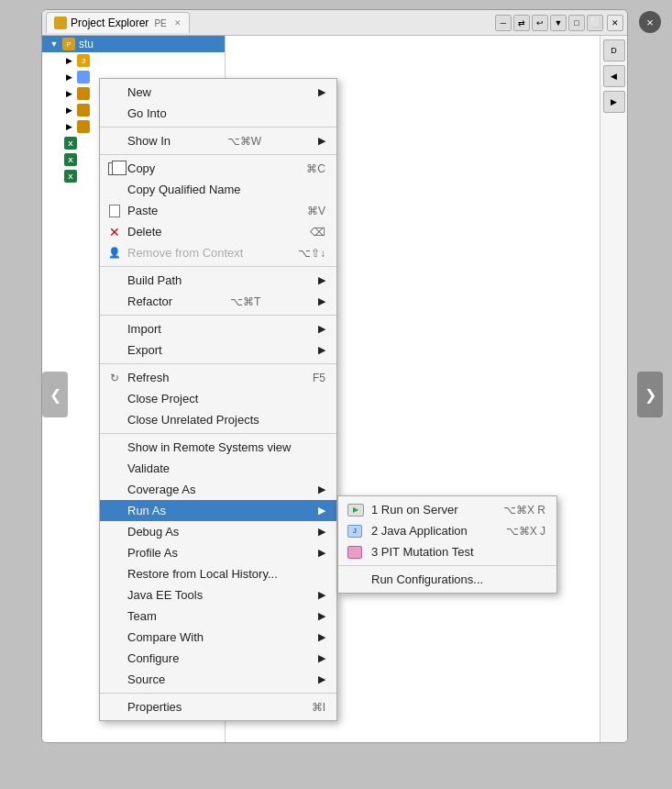 The image size is (672, 789). What do you see at coordinates (423, 552) in the screenshot?
I see `submenu-item-label: 3 PIT Mutation Test` at bounding box center [423, 552].